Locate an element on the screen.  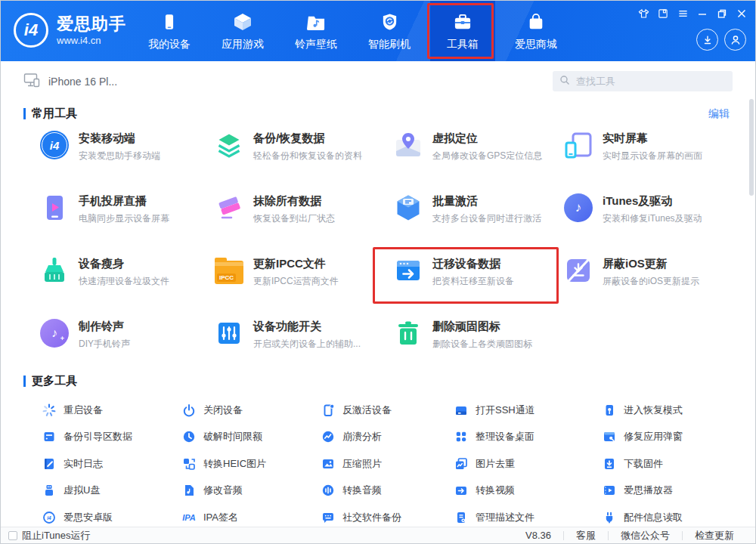
nav-apps-games: 应用游戏 is located at coordinates (243, 31).